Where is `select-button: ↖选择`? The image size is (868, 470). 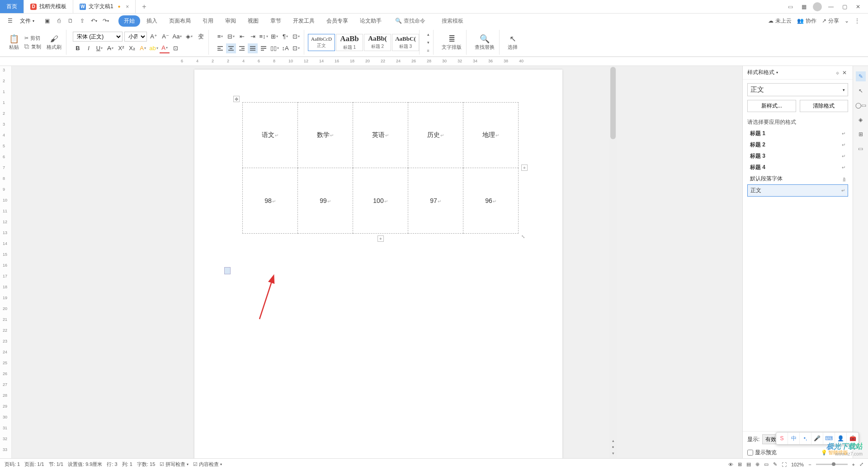
select-button: ↖选择 is located at coordinates (513, 42).